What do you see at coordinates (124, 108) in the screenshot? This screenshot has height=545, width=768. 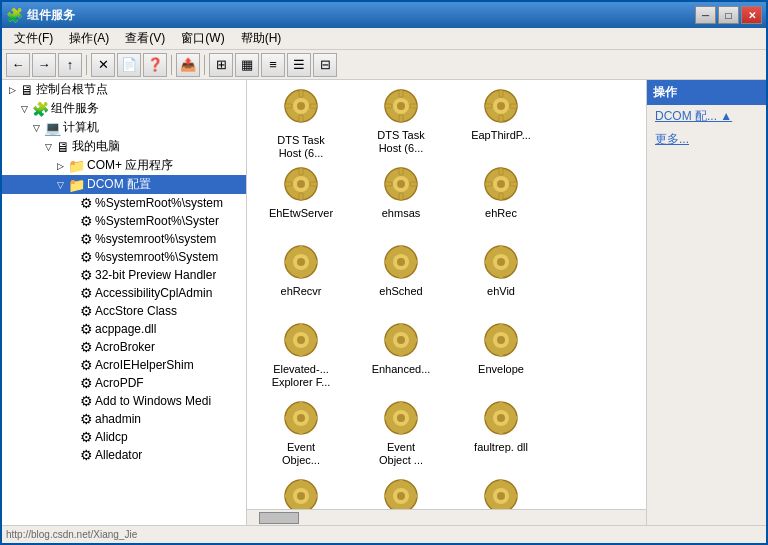 I see `tree-item-components: ▽ 🧩 组件服务` at bounding box center [124, 108].